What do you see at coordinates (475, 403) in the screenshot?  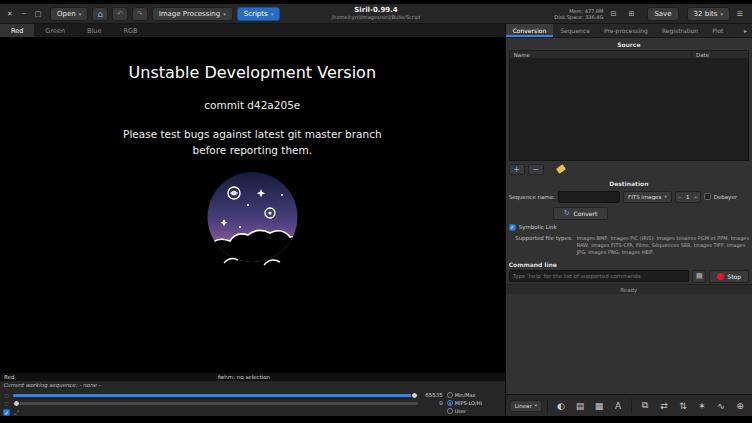 I see `scaling-mode-radios: Min/Max MIPS-LO/HI User` at bounding box center [475, 403].